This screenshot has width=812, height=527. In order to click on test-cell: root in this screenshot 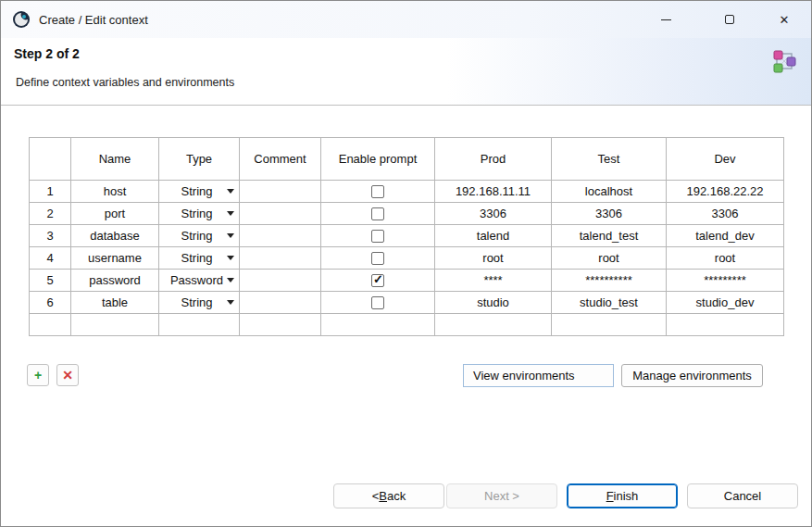, I will do `click(609, 258)`.